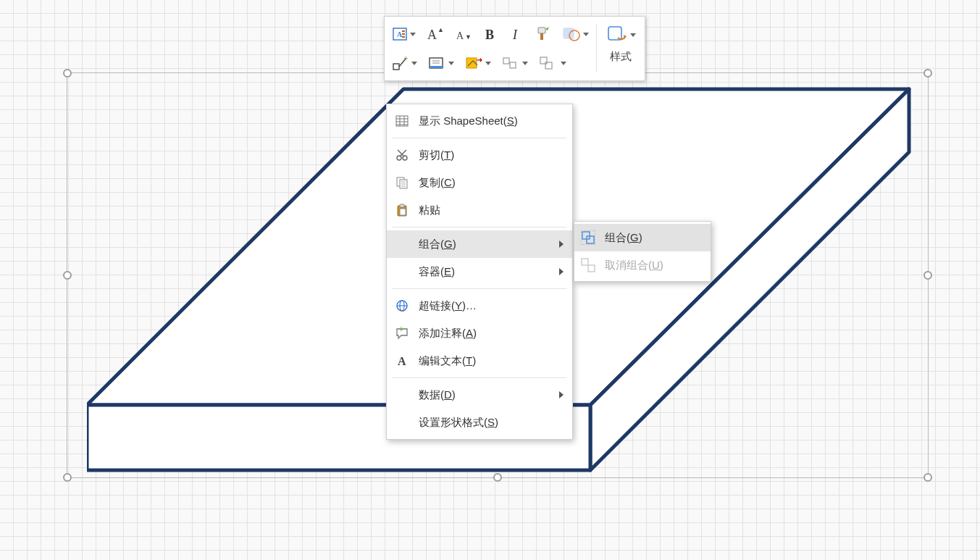 This screenshot has height=560, width=980. What do you see at coordinates (402, 333) in the screenshot?
I see `comment-icon: +` at bounding box center [402, 333].